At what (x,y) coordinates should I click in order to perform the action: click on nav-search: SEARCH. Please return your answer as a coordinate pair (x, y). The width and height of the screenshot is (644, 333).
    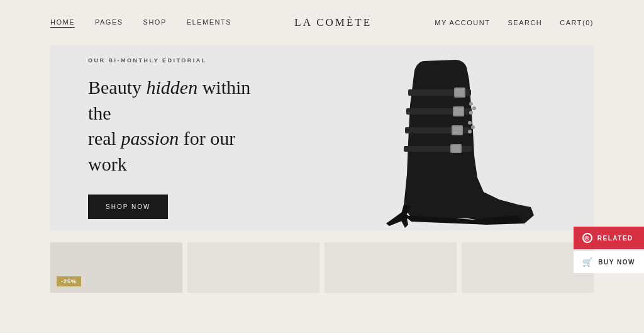
    Looking at the image, I should click on (525, 23).